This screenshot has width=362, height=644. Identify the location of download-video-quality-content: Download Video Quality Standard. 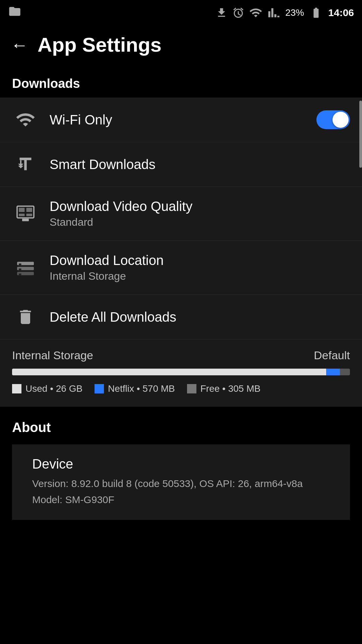
(200, 214).